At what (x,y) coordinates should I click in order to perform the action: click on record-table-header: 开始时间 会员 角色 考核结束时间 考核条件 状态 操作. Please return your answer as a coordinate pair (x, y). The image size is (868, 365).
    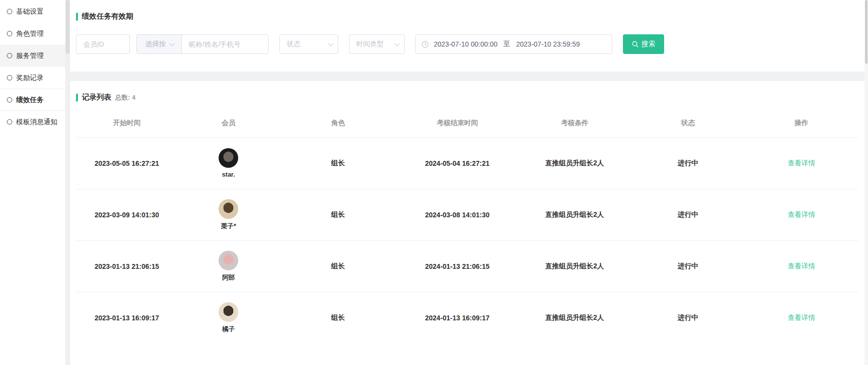
    Looking at the image, I should click on (467, 123).